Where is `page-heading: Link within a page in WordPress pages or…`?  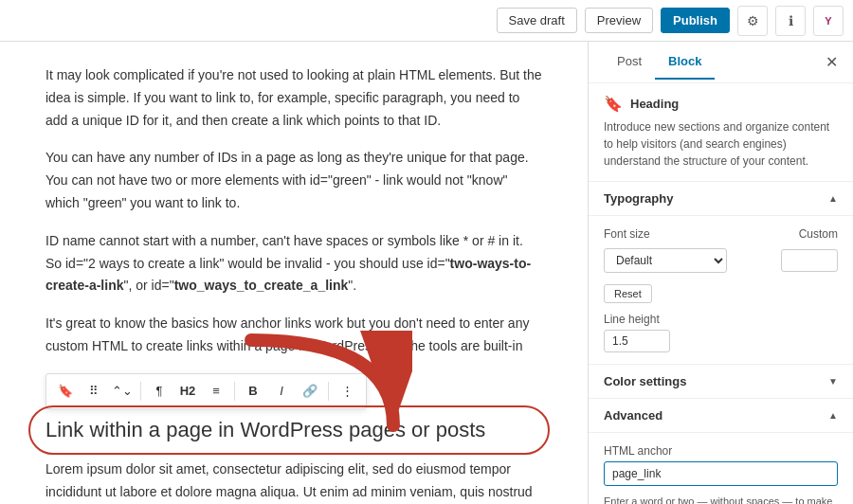
page-heading: Link within a page in WordPress pages or… is located at coordinates (294, 430).